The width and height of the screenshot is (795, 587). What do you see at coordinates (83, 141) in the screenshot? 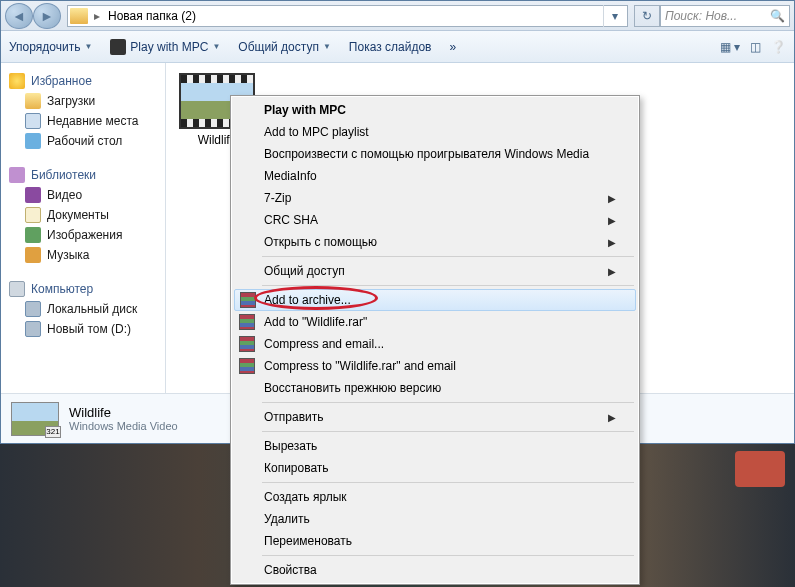
I see `sidebar-item-desktop: Рабочий стол` at bounding box center [83, 141].